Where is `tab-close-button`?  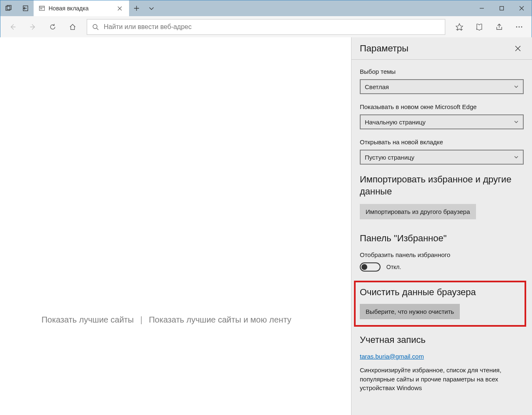 tab-close-button is located at coordinates (120, 8).